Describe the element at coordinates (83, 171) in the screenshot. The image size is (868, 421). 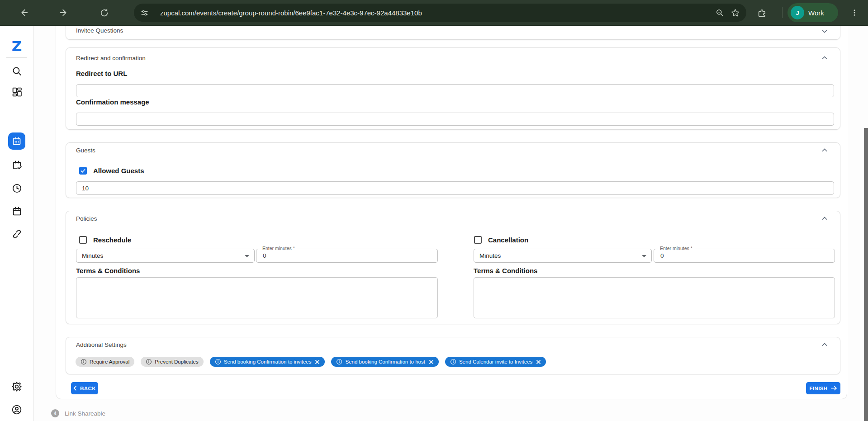
I see `check-icon` at that location.